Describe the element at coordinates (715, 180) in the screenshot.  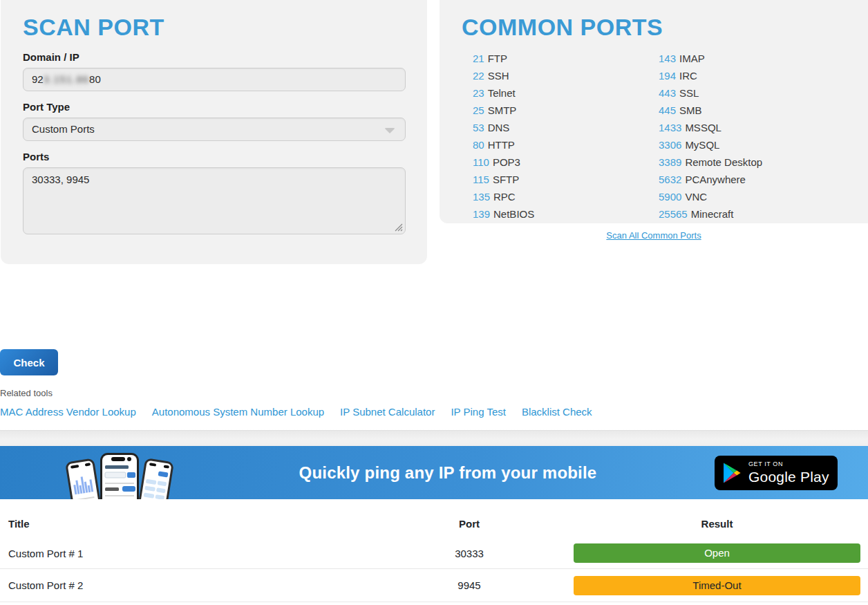
I see `port-service-name: PCAnywhere` at that location.